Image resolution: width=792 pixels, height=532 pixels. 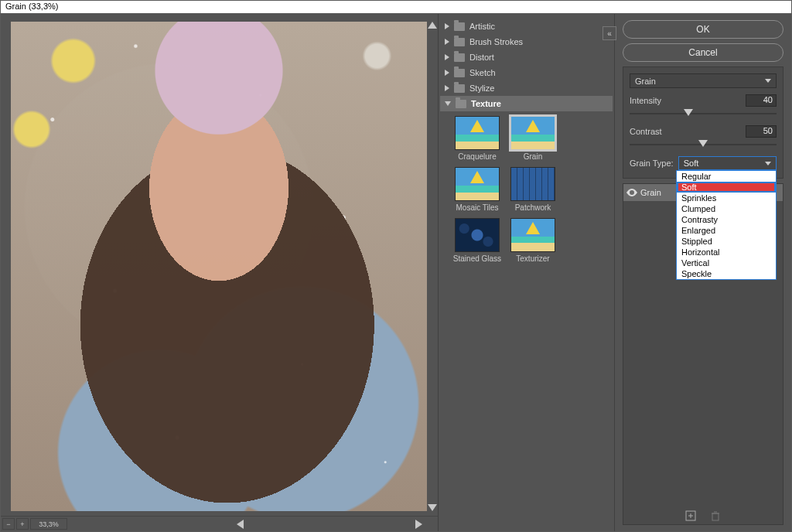 What do you see at coordinates (726, 225) in the screenshot?
I see `grain-type-popup: Regular Soft Sprinkles Clumped Contrasty…` at bounding box center [726, 225].